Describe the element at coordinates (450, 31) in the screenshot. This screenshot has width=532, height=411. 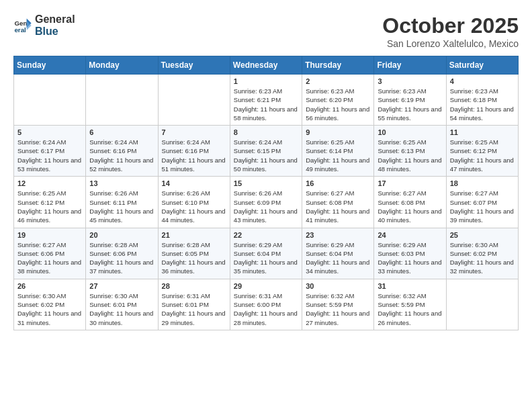
I see `title-area: October 2025 San Lorenzo Xaltelulco, Mex…` at that location.